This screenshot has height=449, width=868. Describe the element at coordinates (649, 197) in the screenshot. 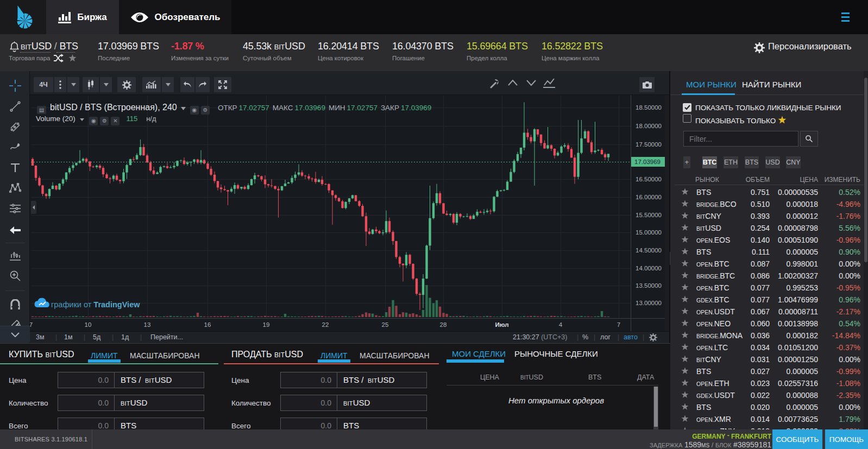

I see `svg-text: 16.00000` at that location.